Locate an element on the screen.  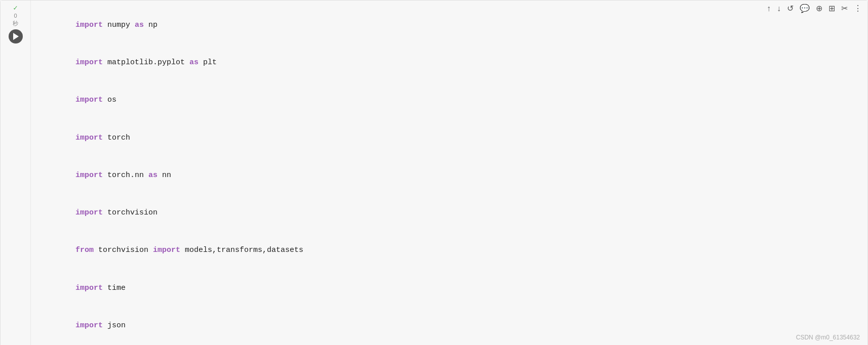
cell-toolbar: ↑ ↓ ↺ 💬 ⊕ ⊞ ✂ ⋮ is located at coordinates (814, 8).